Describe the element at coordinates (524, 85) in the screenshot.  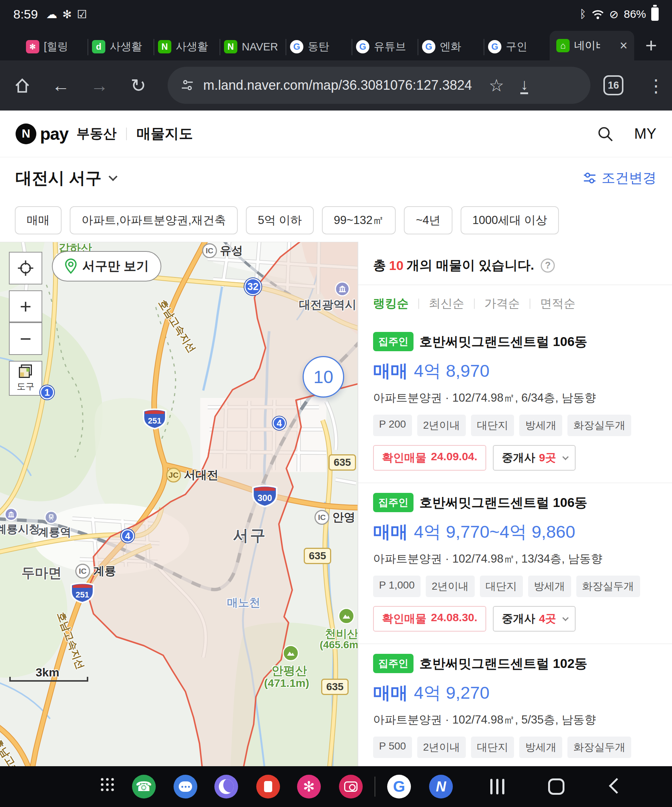
I see `download-icon: ↓` at that location.